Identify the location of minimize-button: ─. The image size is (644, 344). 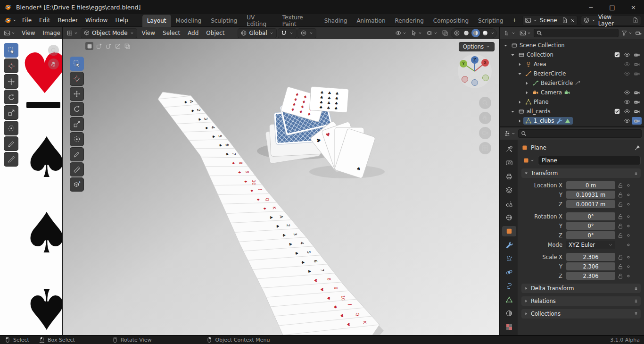
(591, 7).